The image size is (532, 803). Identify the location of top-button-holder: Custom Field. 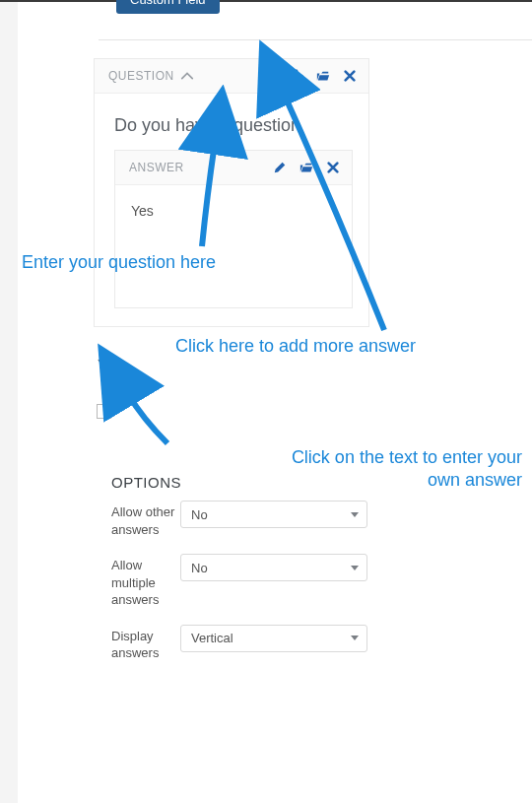
(275, 7).